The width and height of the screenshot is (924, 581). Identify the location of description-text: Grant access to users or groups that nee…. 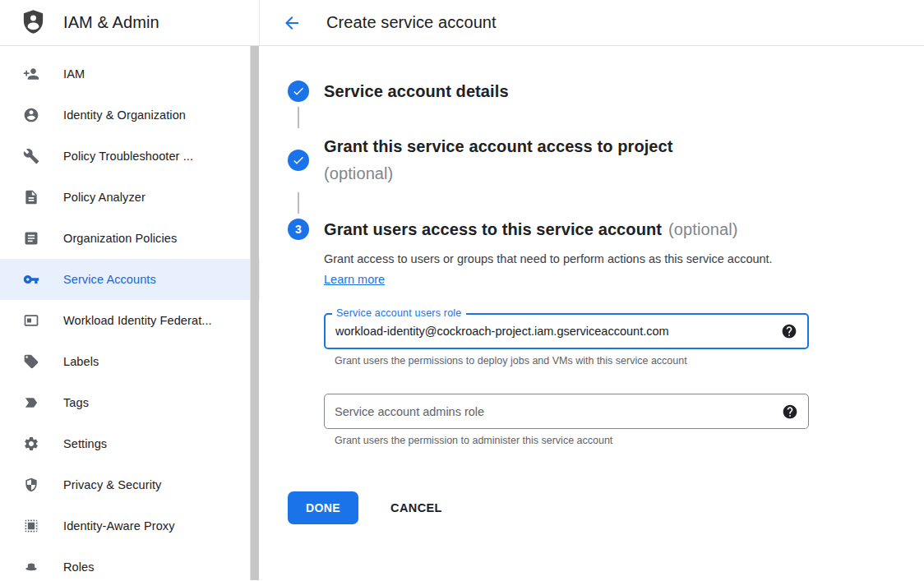
(548, 259).